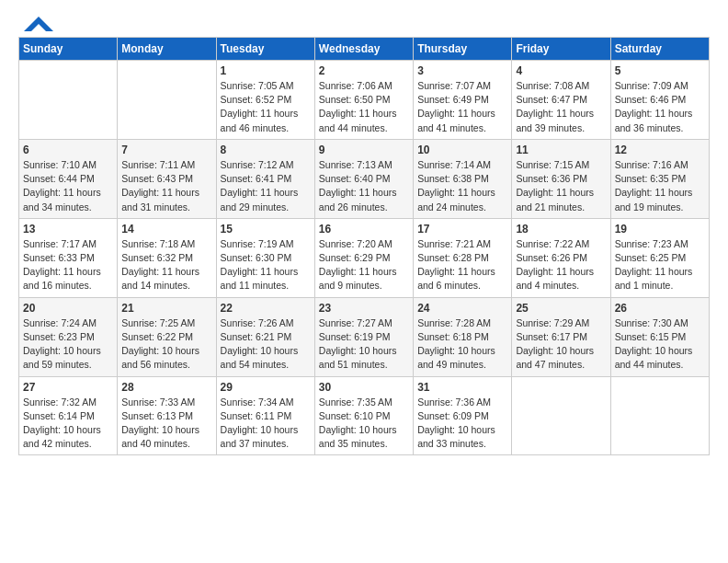 This screenshot has height=563, width=728. What do you see at coordinates (68, 308) in the screenshot?
I see `day-number: 20` at bounding box center [68, 308].